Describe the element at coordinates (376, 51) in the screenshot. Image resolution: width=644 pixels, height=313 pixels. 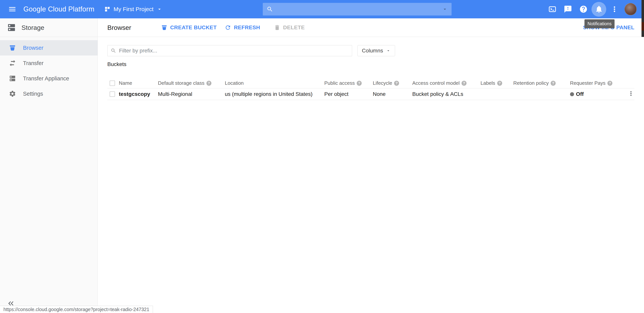
I see `columns-dropdown-button: Columns` at that location.